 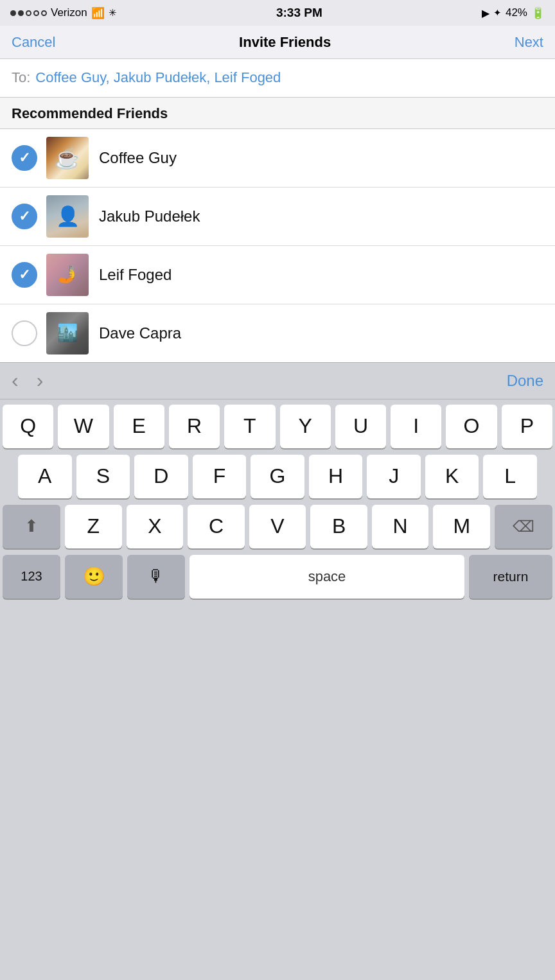 What do you see at coordinates (524, 527) in the screenshot?
I see `delete-icon: ⌫` at bounding box center [524, 527].